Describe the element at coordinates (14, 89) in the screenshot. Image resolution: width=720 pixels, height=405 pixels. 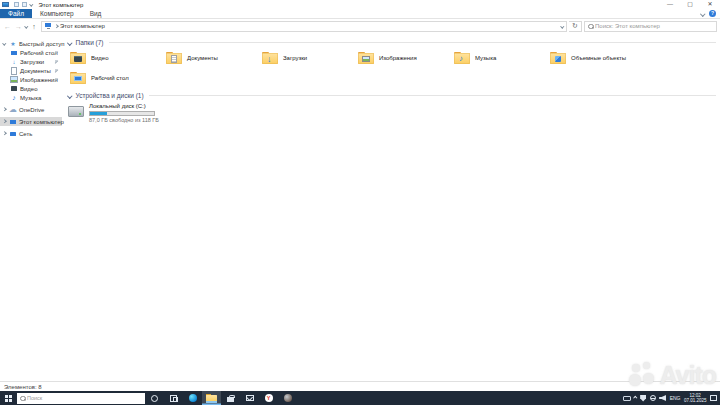
I see `videos-icon` at that location.